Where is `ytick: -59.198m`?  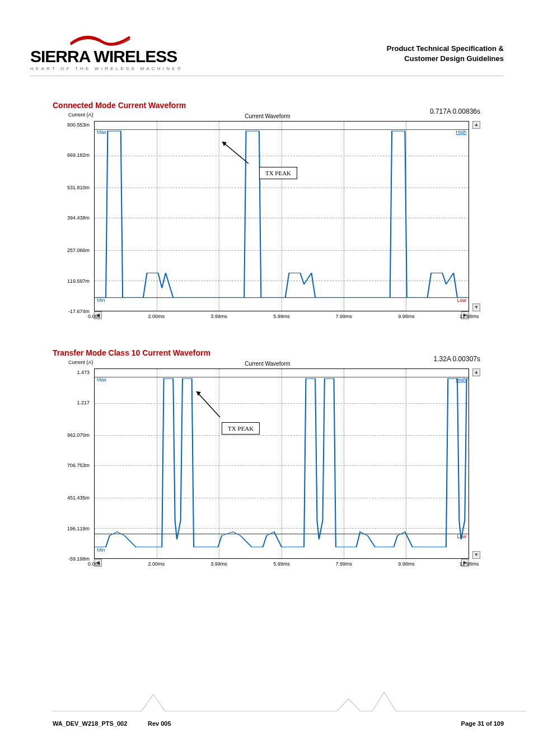 ytick: -59.198m is located at coordinates (72, 559).